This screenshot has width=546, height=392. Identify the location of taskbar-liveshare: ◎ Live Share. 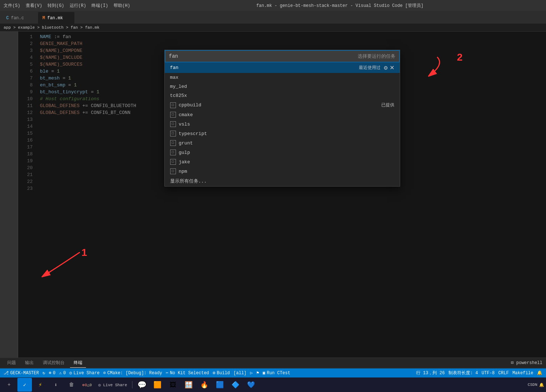
(112, 385).